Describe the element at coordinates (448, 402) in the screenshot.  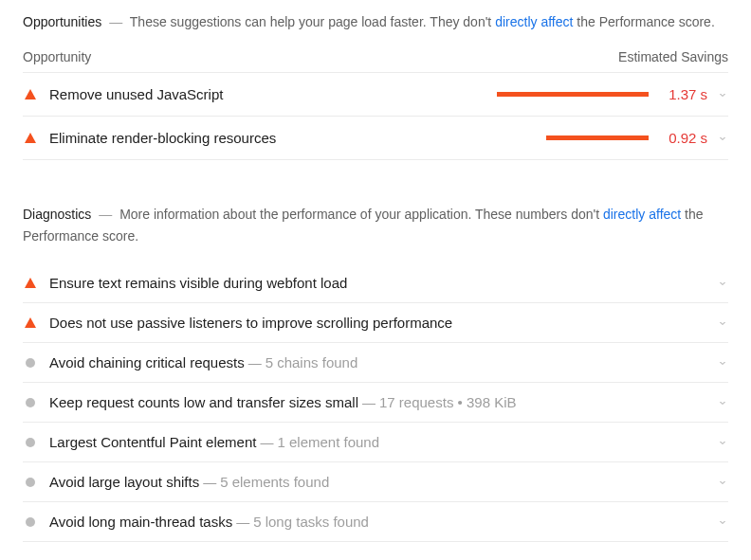
I see `diagnostic-detail: 17 requests • 398 KiB` at that location.